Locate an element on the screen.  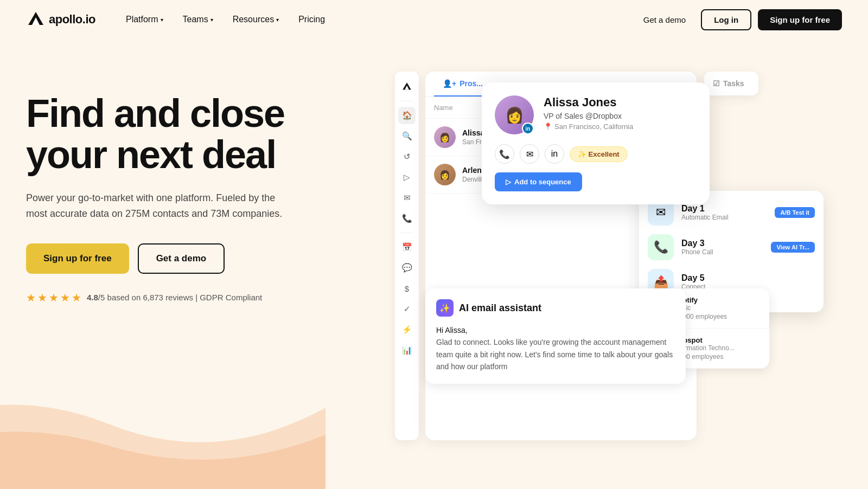
sidebar-icon-lightning: ⚡ is located at coordinates (407, 330).